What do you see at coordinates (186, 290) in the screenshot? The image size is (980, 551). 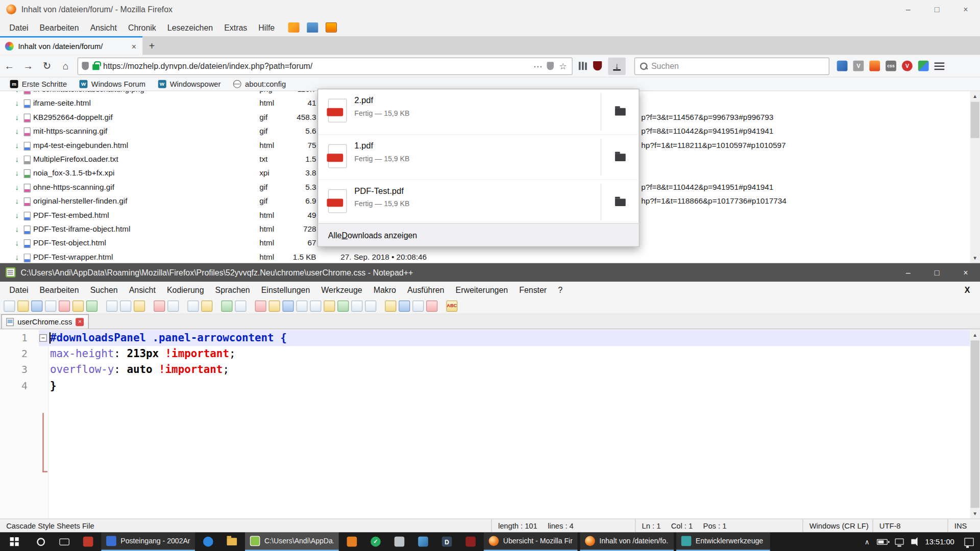 I see `npp-menu-kodierung: Kodierung` at bounding box center [186, 290].